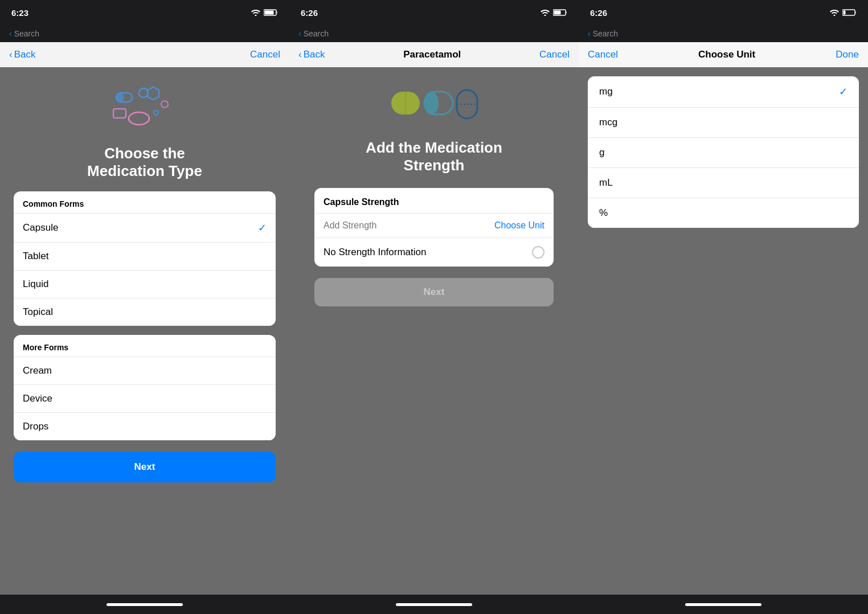 The width and height of the screenshot is (868, 614). I want to click on search-arrow-3: ‹, so click(589, 34).